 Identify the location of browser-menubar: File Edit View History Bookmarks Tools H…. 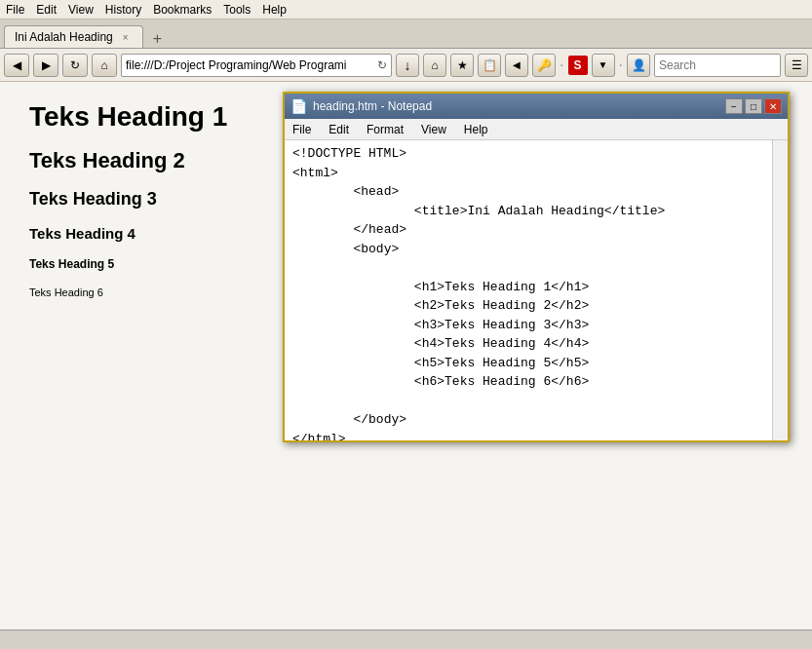
(406, 10).